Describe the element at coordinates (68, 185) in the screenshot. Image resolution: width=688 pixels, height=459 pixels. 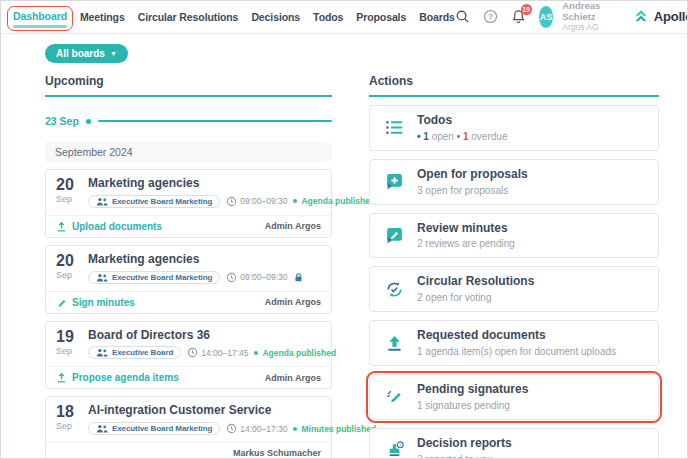
I see `meeting-day: 20` at that location.